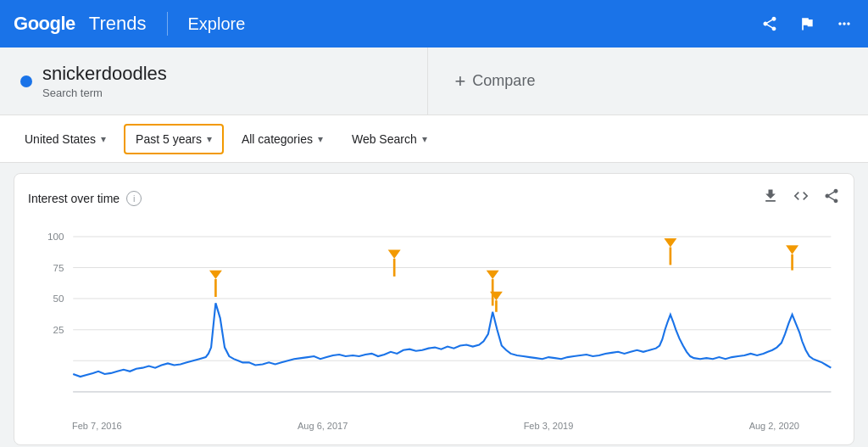 This screenshot has width=868, height=447. I want to click on info-icon: i, so click(134, 198).